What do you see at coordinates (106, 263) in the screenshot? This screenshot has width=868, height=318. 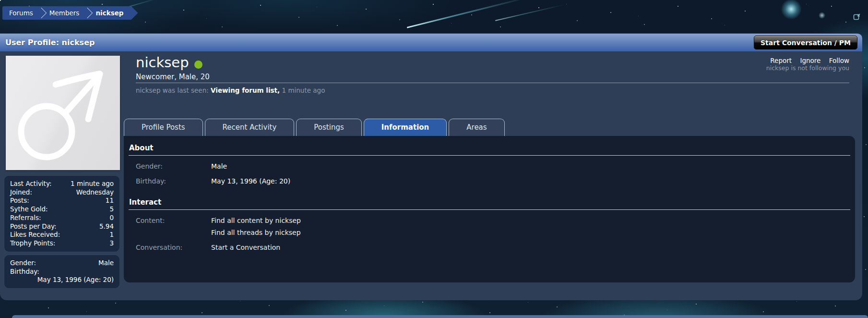 I see `detail-value: Male` at bounding box center [106, 263].